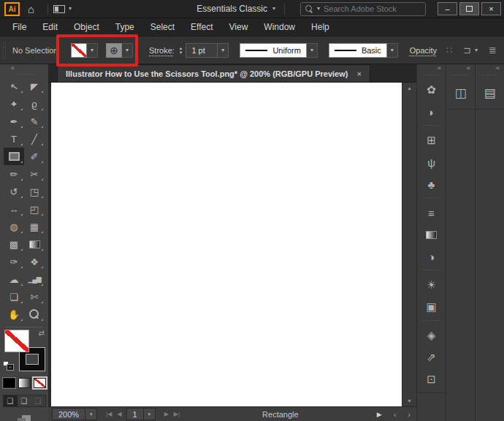 This screenshot has width=504, height=421. What do you see at coordinates (177, 414) in the screenshot?
I see `last-artboard-button: ▶|` at bounding box center [177, 414].